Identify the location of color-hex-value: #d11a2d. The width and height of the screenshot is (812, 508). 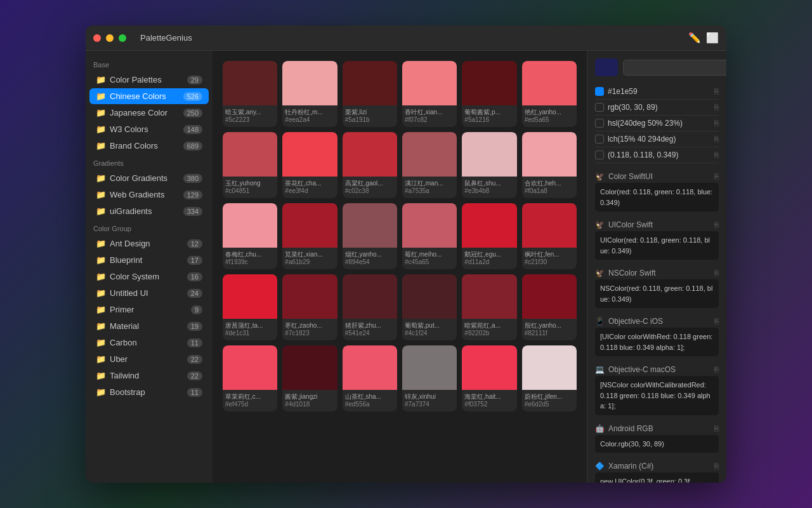
(489, 262).